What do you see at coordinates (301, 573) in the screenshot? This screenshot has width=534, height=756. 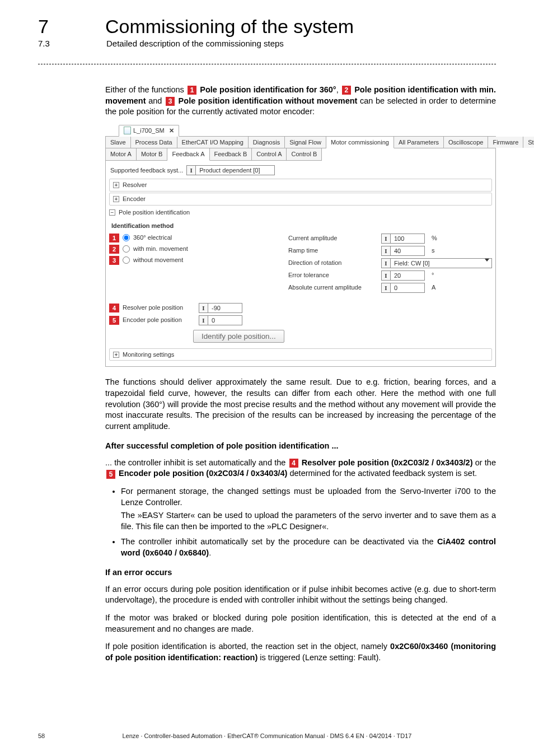 I see `error-heading: If an error occurs` at bounding box center [301, 573].